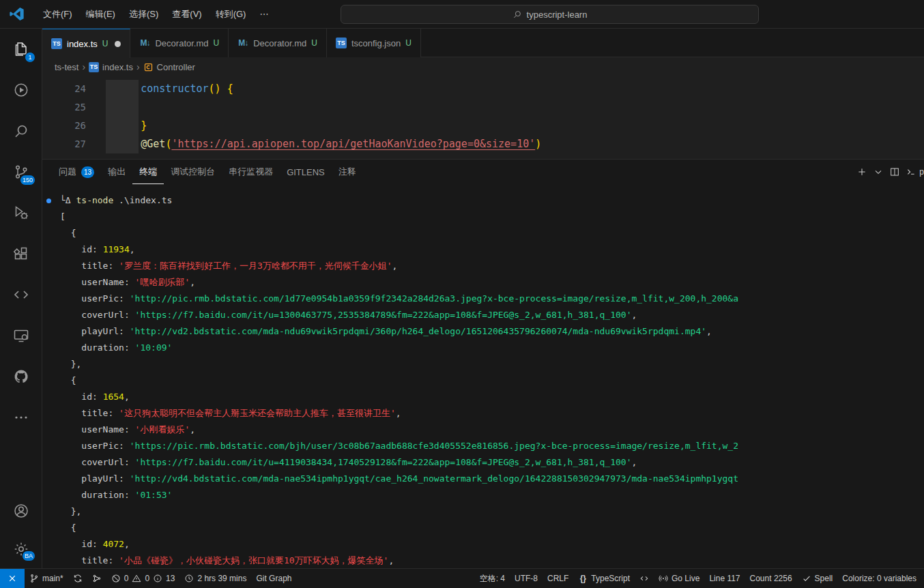 Image resolution: width=924 pixels, height=588 pixels. Describe the element at coordinates (127, 578) in the screenshot. I see `status-count: 0` at that location.